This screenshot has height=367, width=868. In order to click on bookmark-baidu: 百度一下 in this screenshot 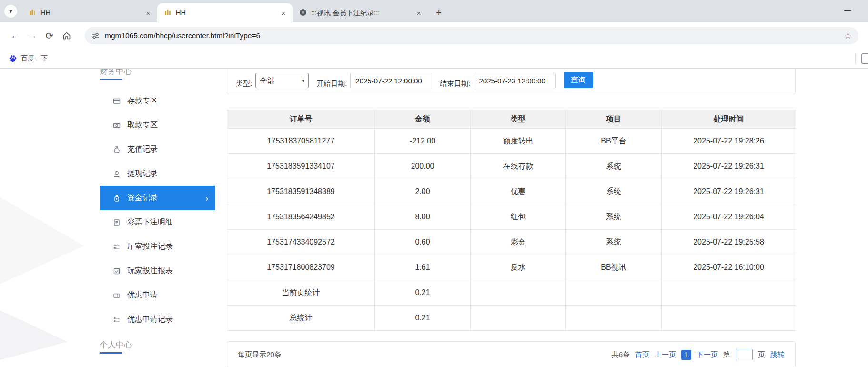, I will do `click(28, 59)`.